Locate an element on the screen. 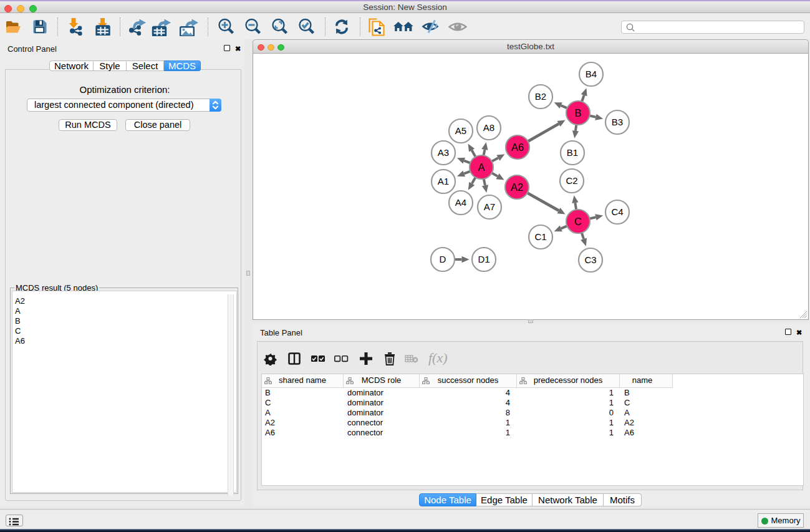 The width and height of the screenshot is (810, 532). svg-text: B is located at coordinates (579, 113).